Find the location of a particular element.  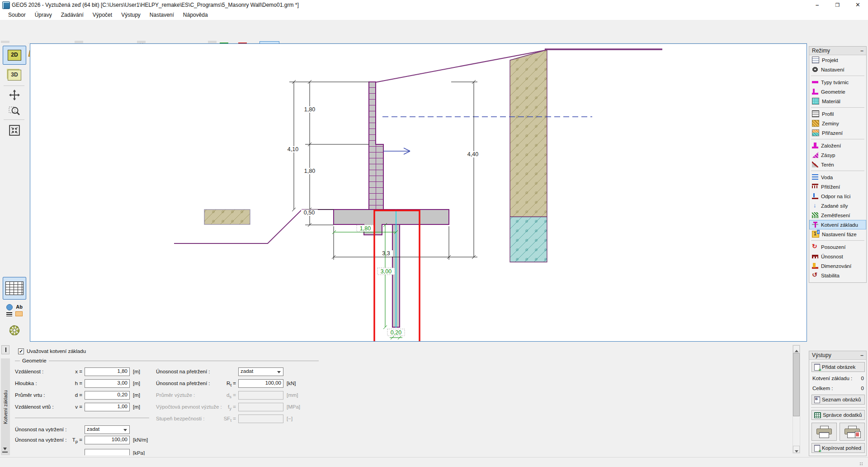

mode-item-posouzeni: Posouzení is located at coordinates (838, 247).